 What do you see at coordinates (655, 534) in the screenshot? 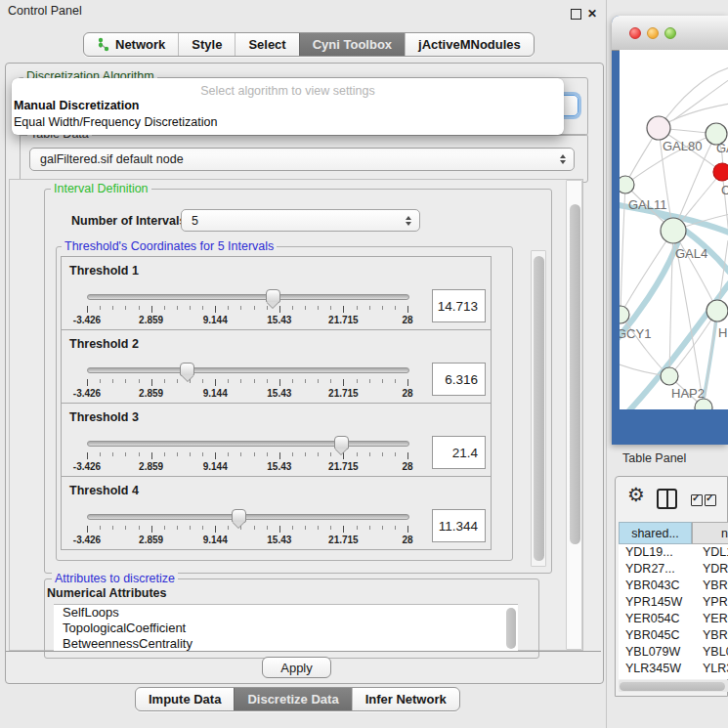
I see `column-header-shared-name: shared...` at bounding box center [655, 534].